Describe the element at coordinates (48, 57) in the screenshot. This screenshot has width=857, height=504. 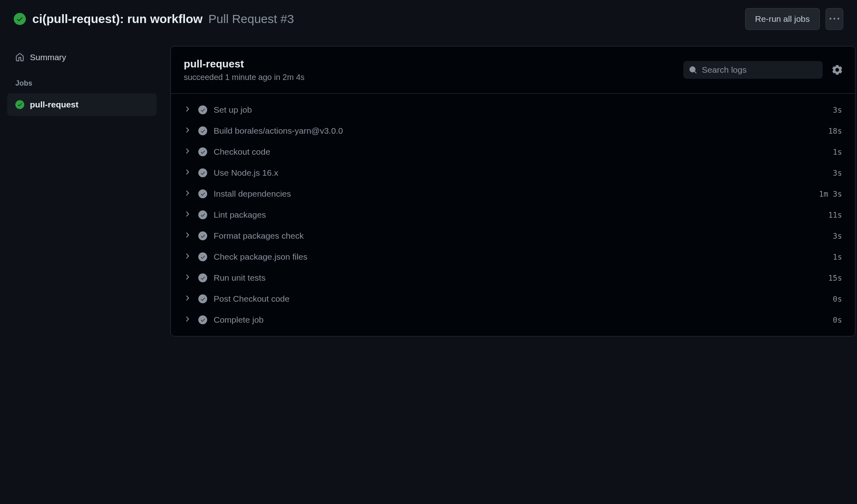
I see `sidebar-summary-label: Summary` at that location.